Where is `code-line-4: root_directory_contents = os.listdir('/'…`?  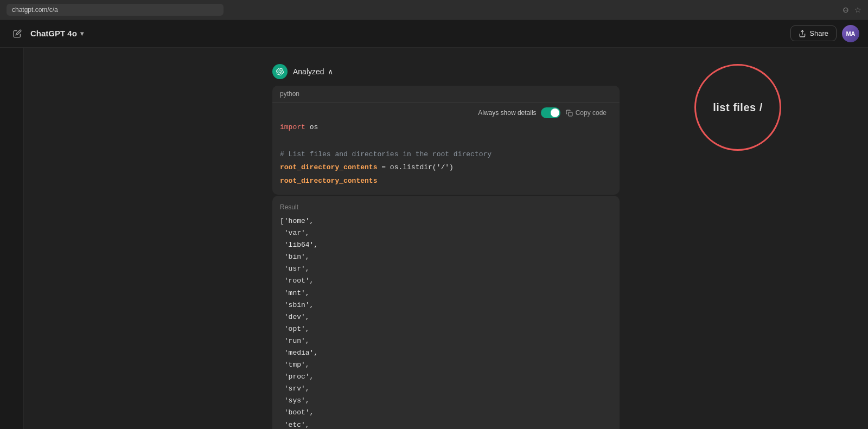 code-line-4: root_directory_contents = os.listdir('/'… is located at coordinates (446, 168).